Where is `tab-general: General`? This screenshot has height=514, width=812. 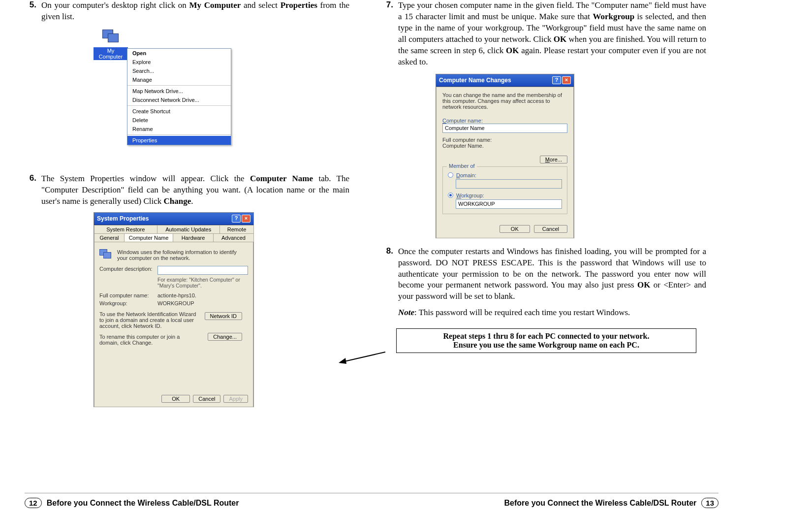 tab-general: General is located at coordinates (109, 237).